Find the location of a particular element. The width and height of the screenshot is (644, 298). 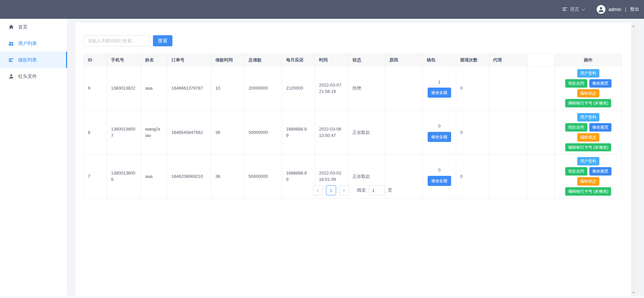

status-cell: 拒绝 is located at coordinates (367, 89).